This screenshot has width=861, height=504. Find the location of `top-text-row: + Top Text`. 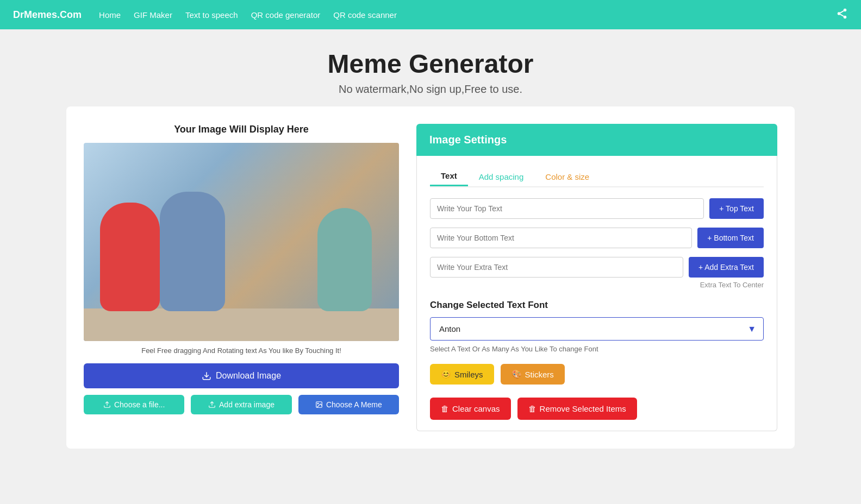

top-text-row: + Top Text is located at coordinates (597, 209).